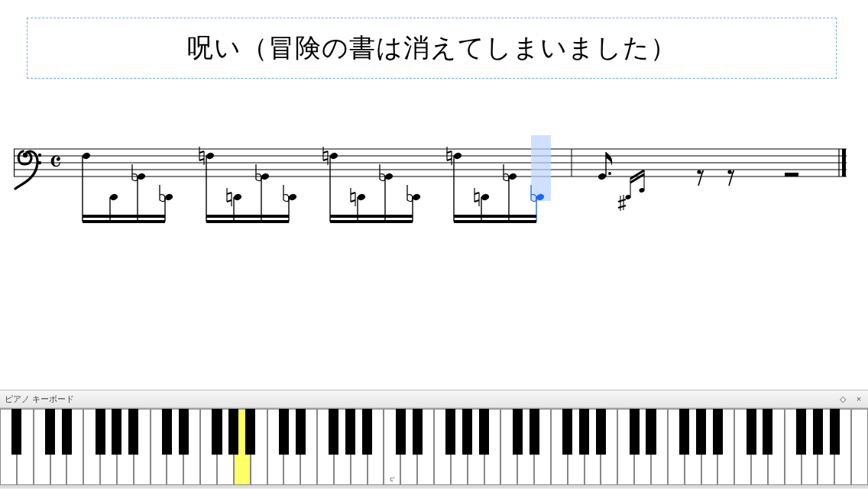  Describe the element at coordinates (859, 399) in the screenshot. I see `panel-close-icon: ×` at that location.